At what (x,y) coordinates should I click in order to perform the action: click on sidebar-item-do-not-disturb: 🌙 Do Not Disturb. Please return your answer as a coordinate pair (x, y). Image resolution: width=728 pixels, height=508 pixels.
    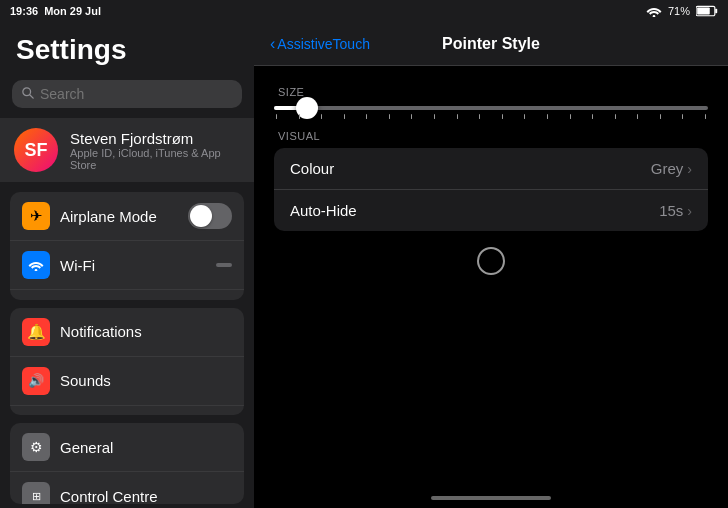
    Looking at the image, I should click on (127, 411).